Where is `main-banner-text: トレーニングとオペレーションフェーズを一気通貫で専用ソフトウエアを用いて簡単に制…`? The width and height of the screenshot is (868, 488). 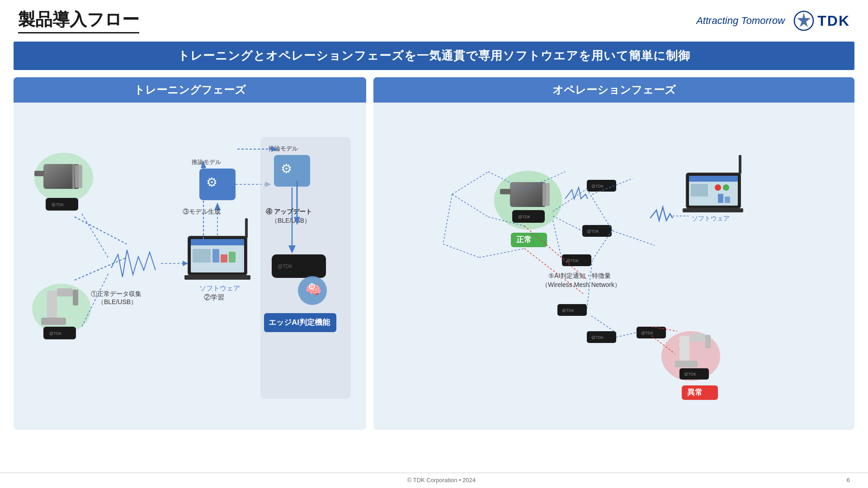 main-banner-text: トレーニングとオペレーションフェーズを一気通貫で専用ソフトウエアを用いて簡単に制… is located at coordinates (434, 56).